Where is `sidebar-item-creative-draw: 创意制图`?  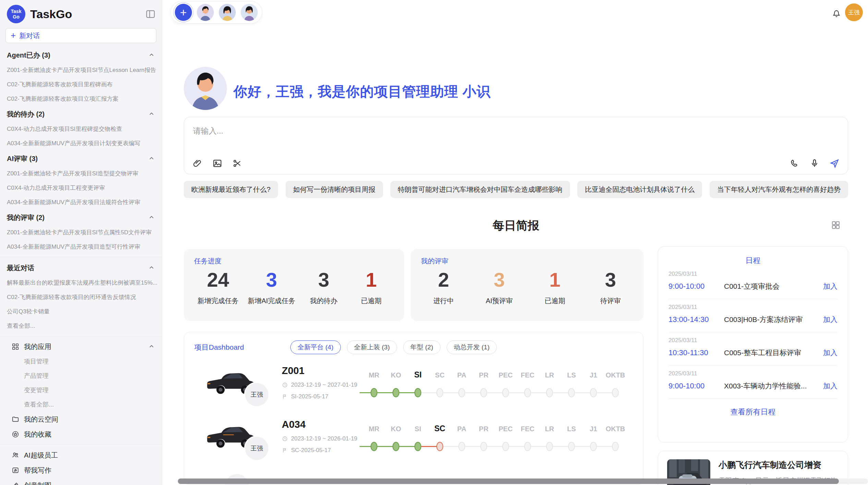 sidebar-item-creative-draw: 创意制图 is located at coordinates (82, 482).